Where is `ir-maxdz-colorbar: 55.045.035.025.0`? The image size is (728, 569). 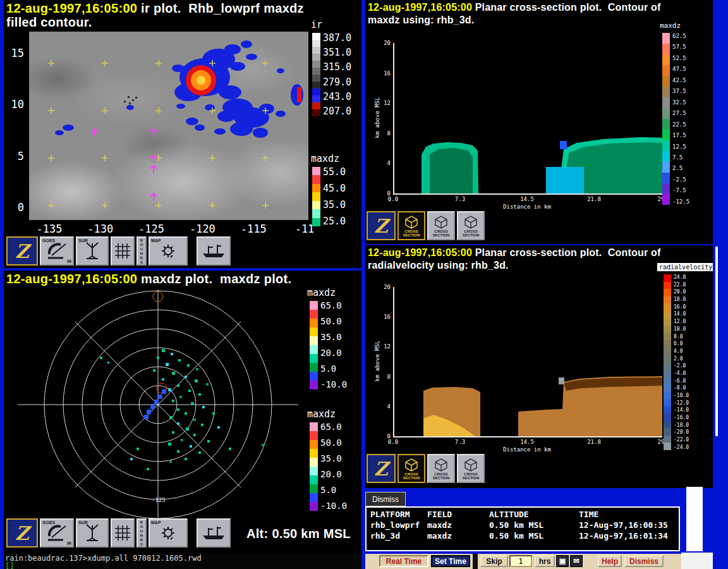 ir-maxdz-colorbar: 55.045.035.025.0 is located at coordinates (329, 197).